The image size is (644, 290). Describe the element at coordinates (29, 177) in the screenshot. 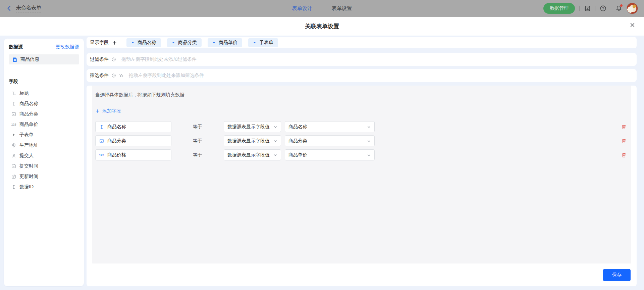

I see `field-item-label: 更新时间` at that location.